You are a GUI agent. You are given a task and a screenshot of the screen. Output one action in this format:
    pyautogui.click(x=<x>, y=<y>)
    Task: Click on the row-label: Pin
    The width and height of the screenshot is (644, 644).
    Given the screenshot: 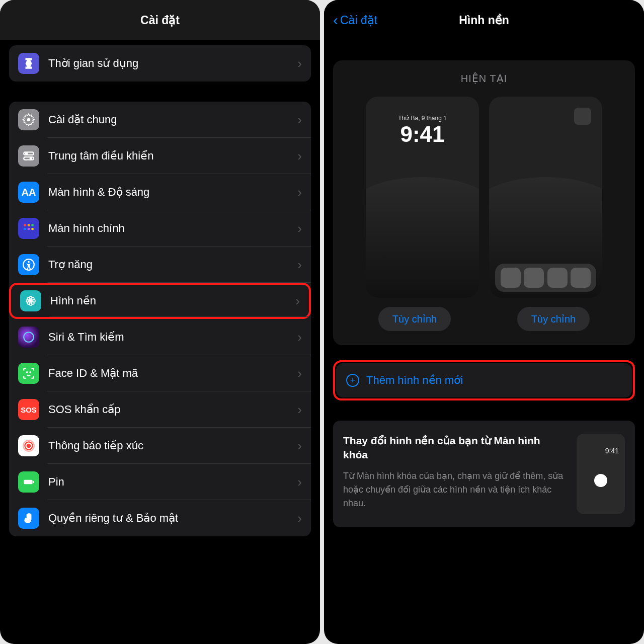 What is the action you would take?
    pyautogui.click(x=173, y=482)
    